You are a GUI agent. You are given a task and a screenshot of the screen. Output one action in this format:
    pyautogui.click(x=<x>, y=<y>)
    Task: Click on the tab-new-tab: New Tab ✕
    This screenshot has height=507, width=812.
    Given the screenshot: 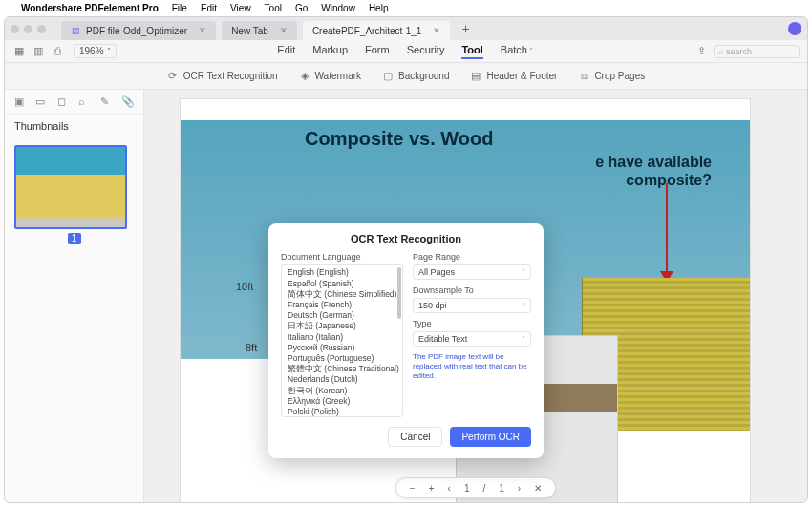 What is the action you would take?
    pyautogui.click(x=260, y=31)
    